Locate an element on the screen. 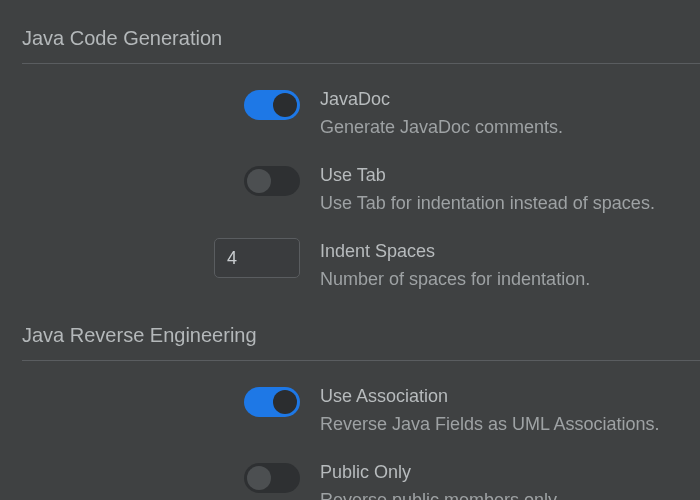  section-title-reverse-engineering: Java Reverse Engineering is located at coordinates (361, 336).